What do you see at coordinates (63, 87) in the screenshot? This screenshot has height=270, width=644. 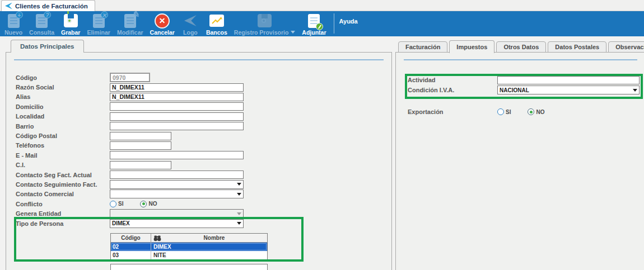 I see `razon-social-label: Razón Social` at bounding box center [63, 87].